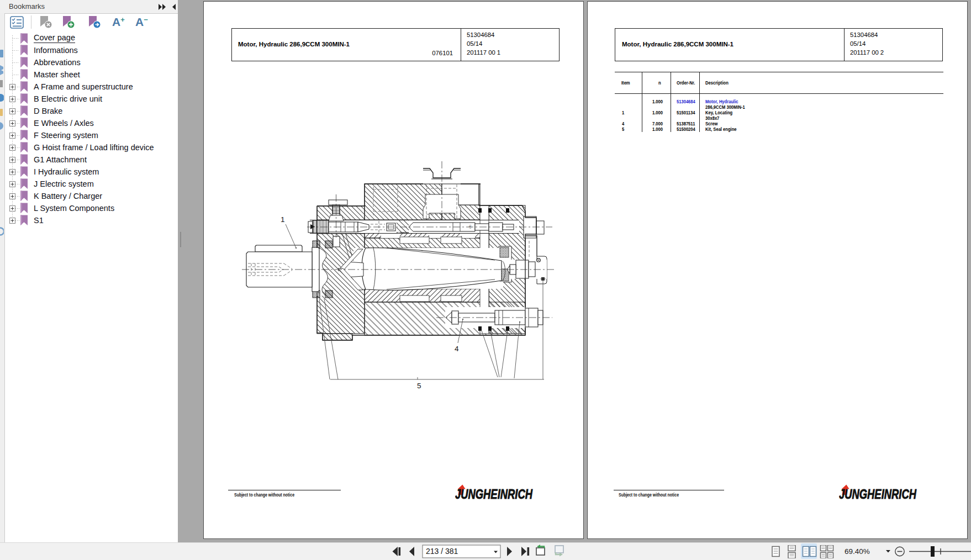  Describe the element at coordinates (419, 385) in the screenshot. I see `svg-text: 5` at that location.